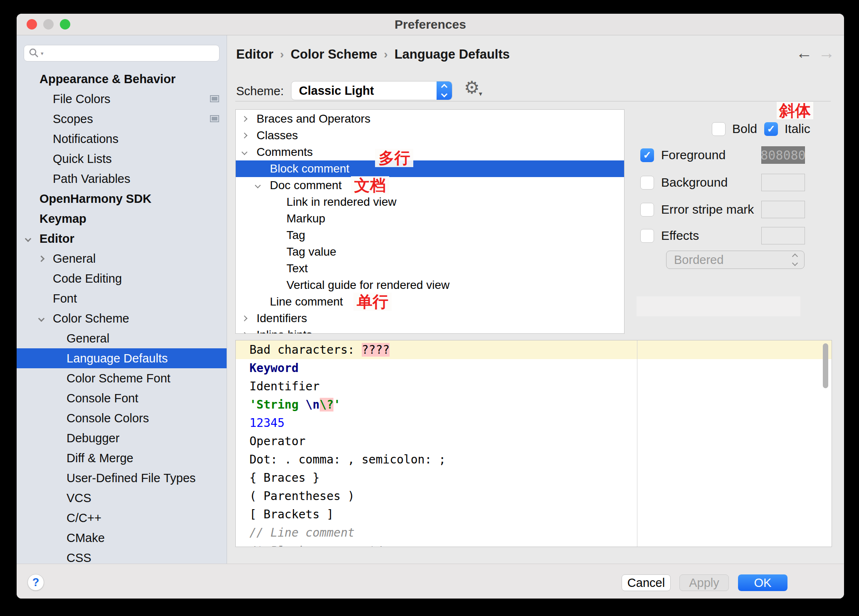 Image resolution: width=859 pixels, height=616 pixels. Describe the element at coordinates (430, 252) in the screenshot. I see `tree-item-tag-value: Tag value` at that location.